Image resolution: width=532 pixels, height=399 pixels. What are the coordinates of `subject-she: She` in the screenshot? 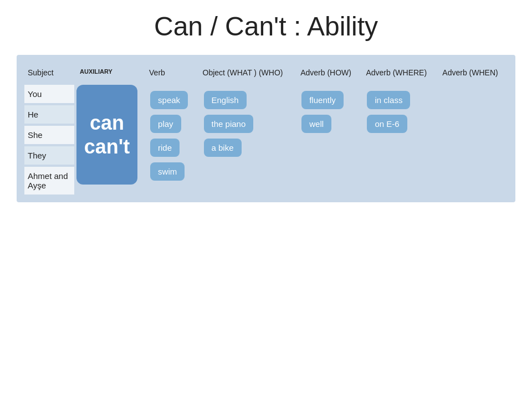 It's located at (49, 135).